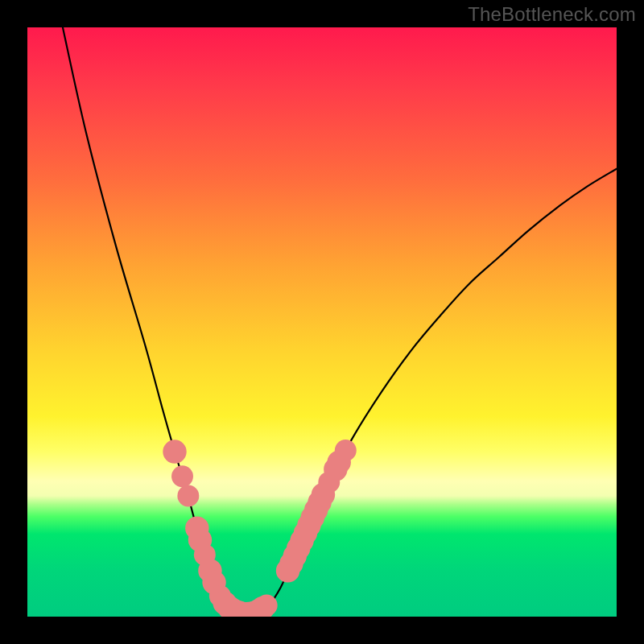  What do you see at coordinates (552, 14) in the screenshot?
I see `watermark-label: TheBottleneck.com` at bounding box center [552, 14].